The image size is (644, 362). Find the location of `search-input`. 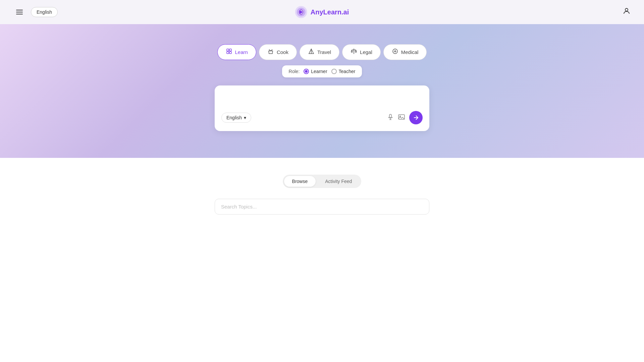

search-input is located at coordinates (322, 206).